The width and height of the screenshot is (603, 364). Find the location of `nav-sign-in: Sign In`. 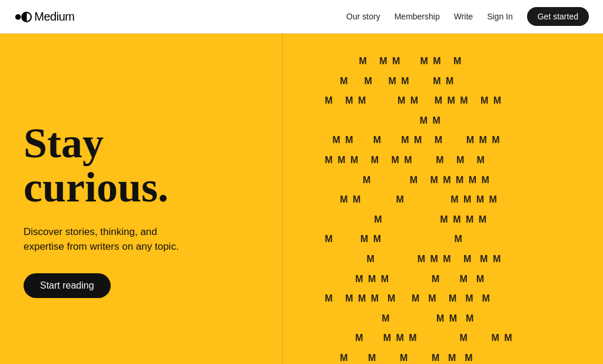

nav-sign-in: Sign In is located at coordinates (500, 16).